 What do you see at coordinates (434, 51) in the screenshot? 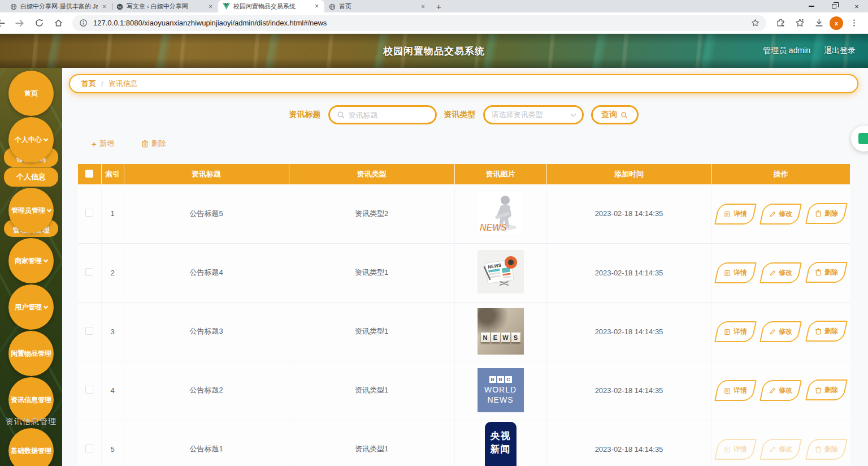
I see `app-header: 校园闲置物品交易系统 管理员 admin 退出登录` at bounding box center [434, 51].